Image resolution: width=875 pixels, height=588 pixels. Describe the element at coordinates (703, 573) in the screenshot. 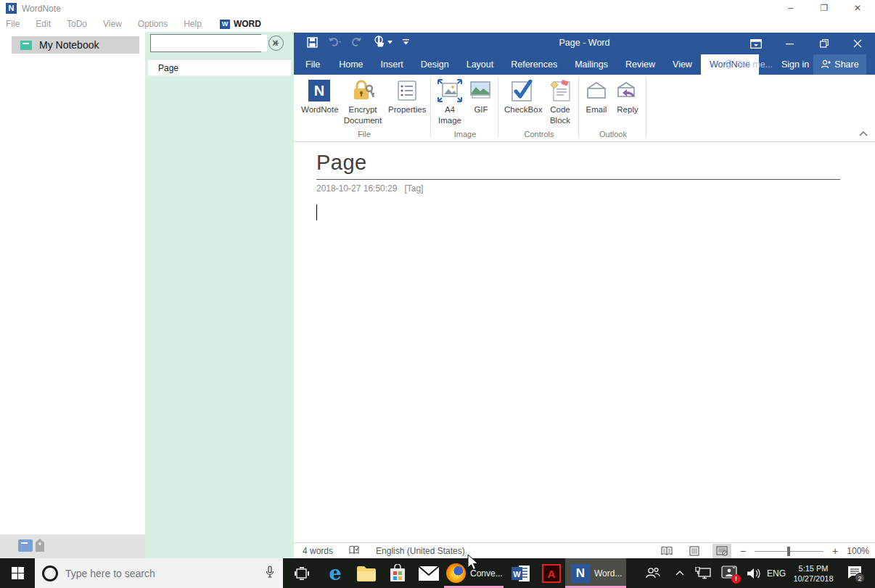

I see `network-icon` at that location.